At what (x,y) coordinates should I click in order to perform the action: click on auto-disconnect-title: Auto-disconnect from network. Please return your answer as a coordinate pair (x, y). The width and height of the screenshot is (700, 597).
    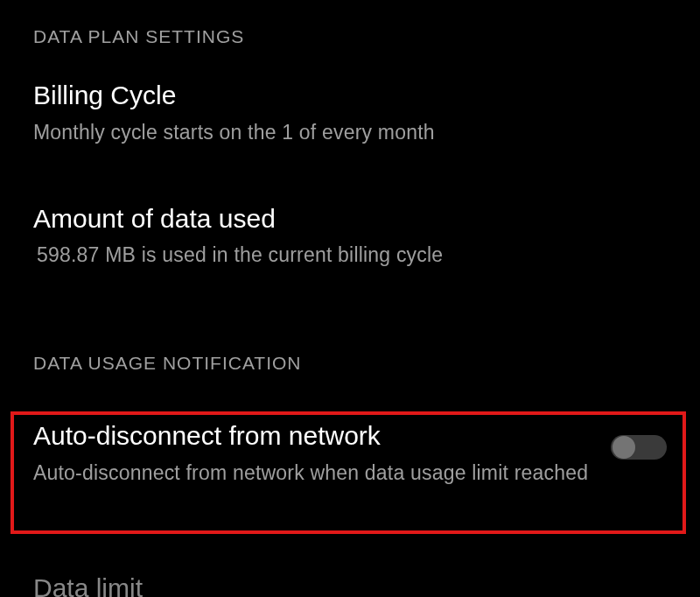
    Looking at the image, I should click on (313, 436).